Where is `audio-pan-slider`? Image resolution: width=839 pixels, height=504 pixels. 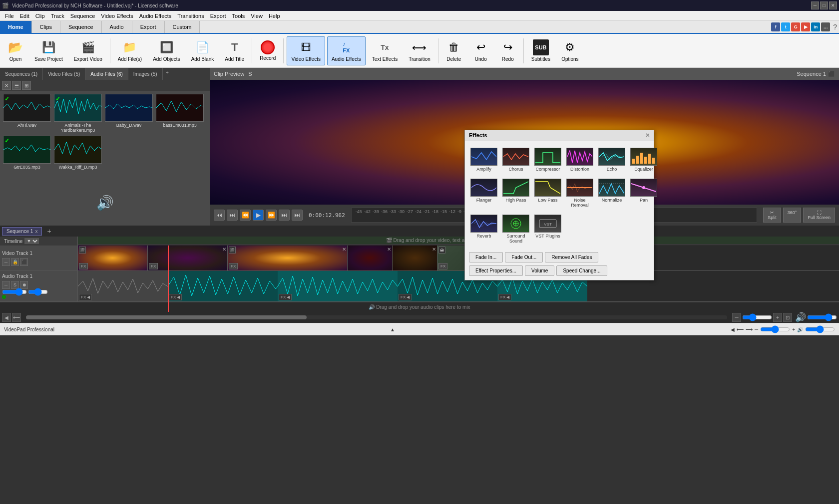
audio-pan-slider is located at coordinates (38, 292).